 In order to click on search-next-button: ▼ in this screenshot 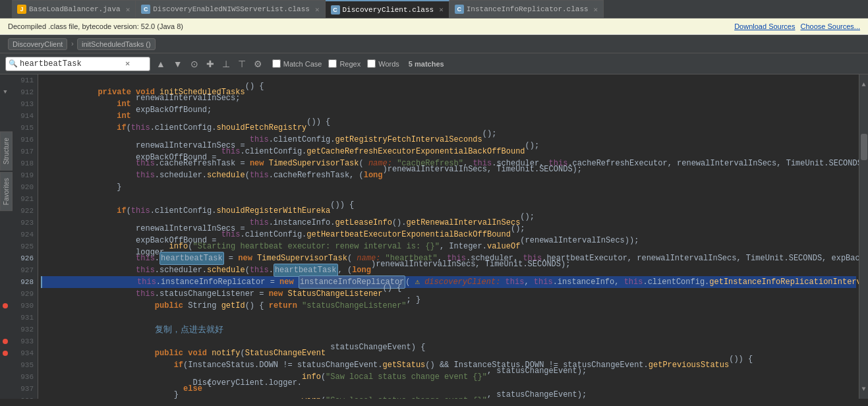, I will do `click(178, 64)`.